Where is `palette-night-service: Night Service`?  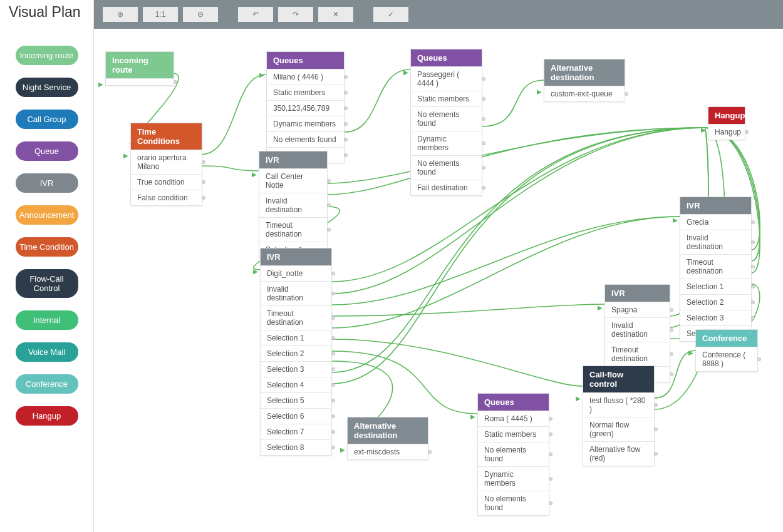 palette-night-service: Night Service is located at coordinates (47, 88).